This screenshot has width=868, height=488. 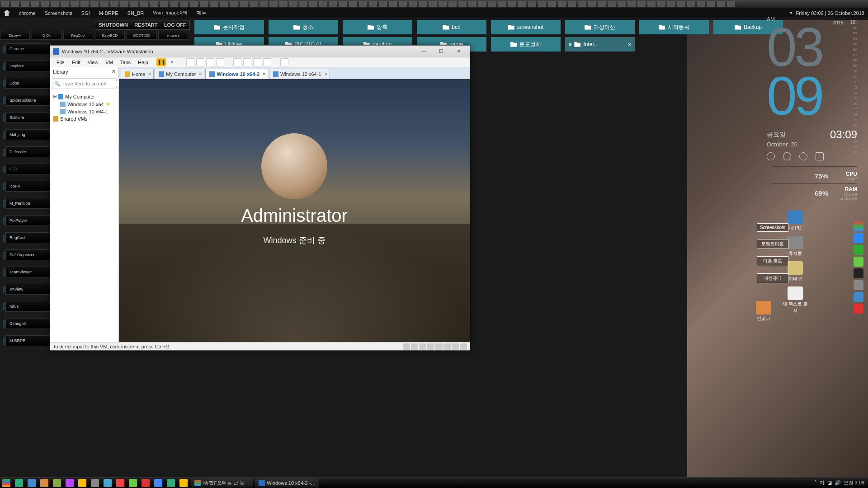 I want to click on tree-vm2: Windows 10 x64-1, so click(x=84, y=112).